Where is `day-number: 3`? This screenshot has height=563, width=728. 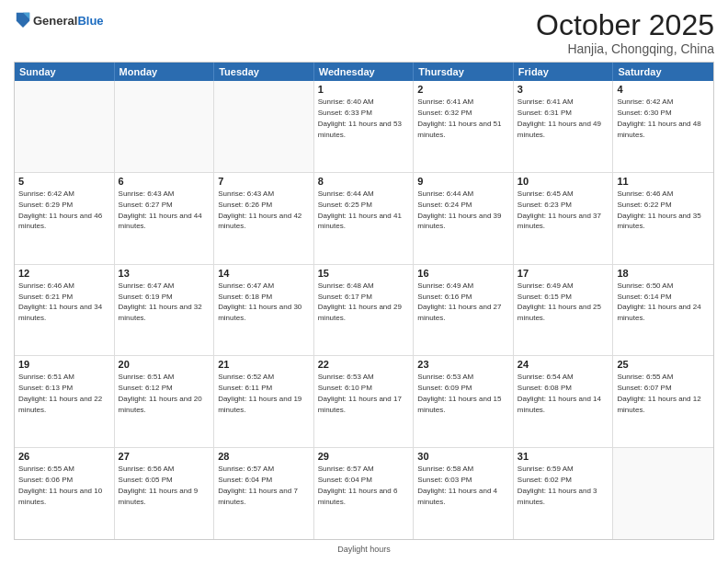 day-number: 3 is located at coordinates (563, 89).